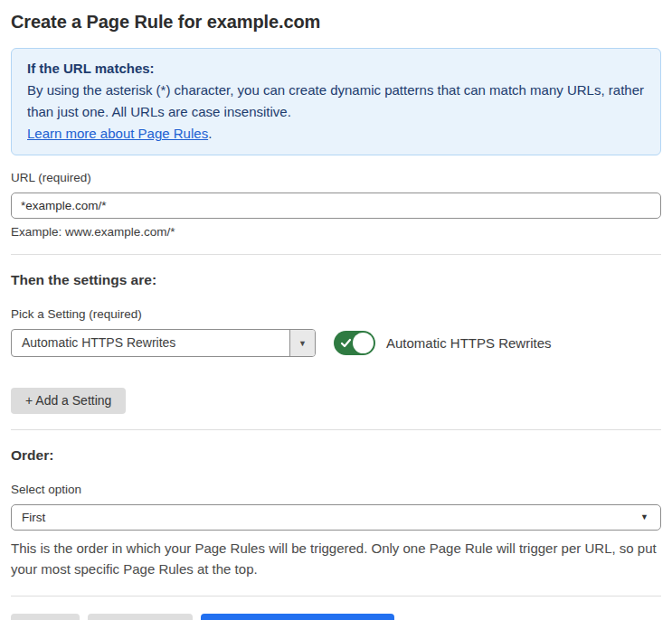 Image resolution: width=672 pixels, height=620 pixels. I want to click on automatic-https-rewrites-toggle, so click(355, 343).